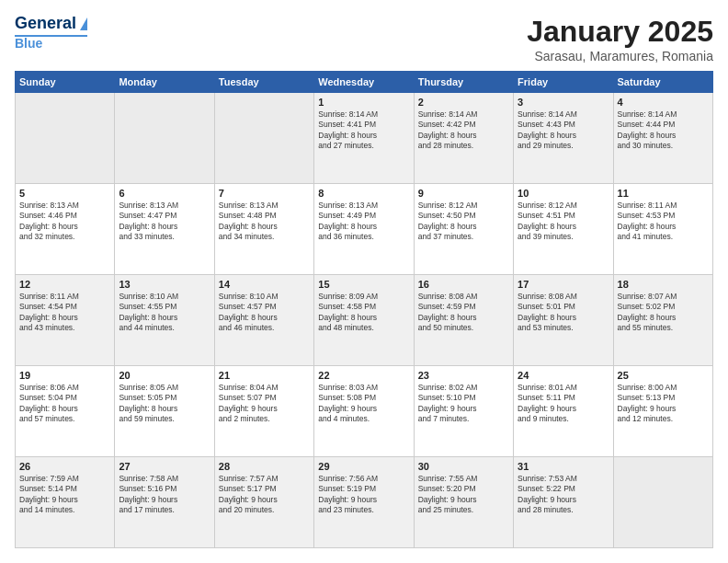  Describe the element at coordinates (364, 404) in the screenshot. I see `day-info: Sunrise: 8:03 AM Sunset: 5:08 PM Dayligh…` at that location.